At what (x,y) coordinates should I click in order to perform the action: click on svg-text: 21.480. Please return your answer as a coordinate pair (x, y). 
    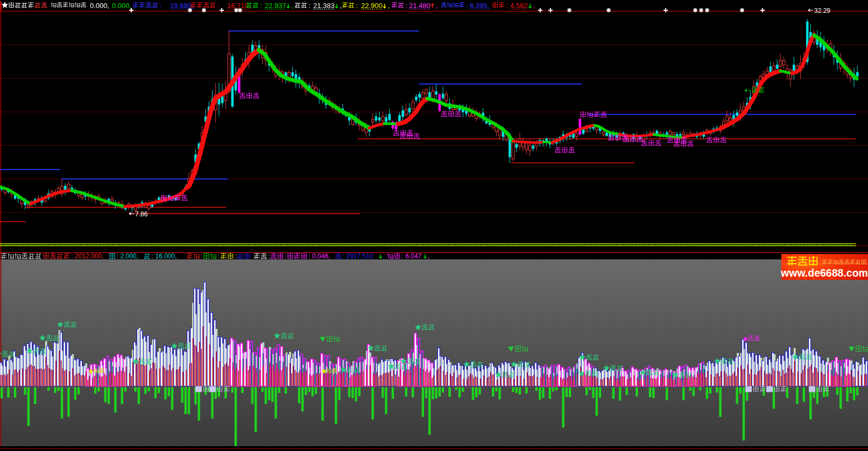
    Looking at the image, I should click on (420, 5).